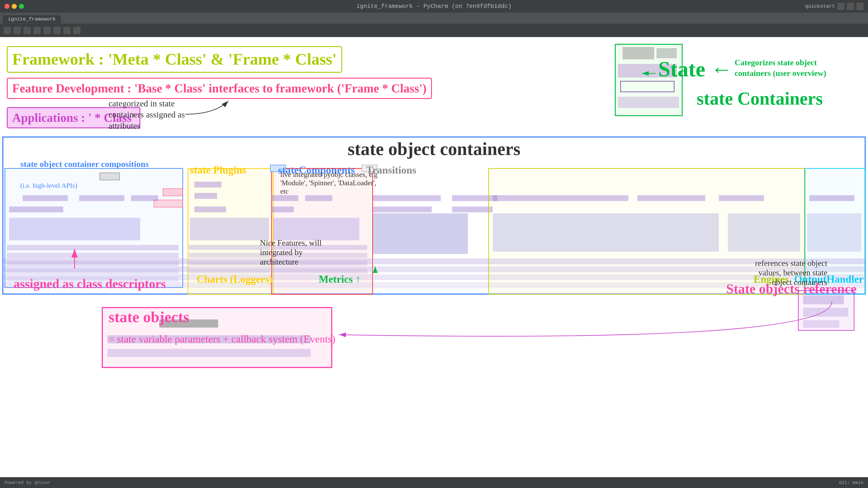  Describe the element at coordinates (434, 6) in the screenshot. I see `window-title: ignite_framework - PyCharm (on 7en9fdfb1…` at that location.